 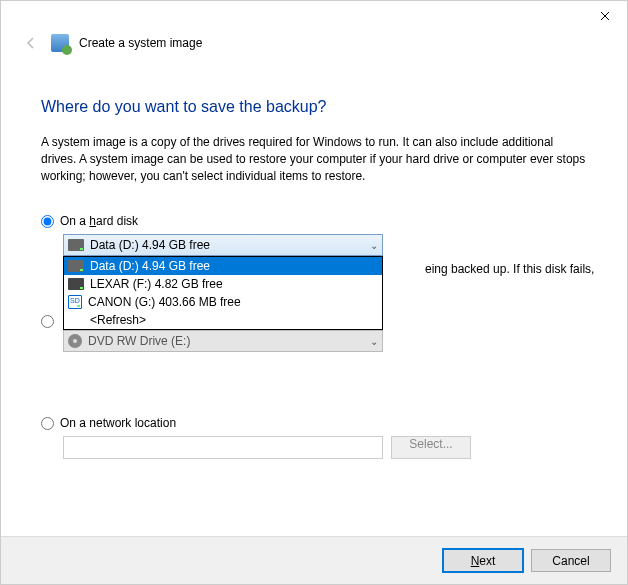 I want to click on page-heading: Where do you want to save the backup?, so click(x=314, y=107).